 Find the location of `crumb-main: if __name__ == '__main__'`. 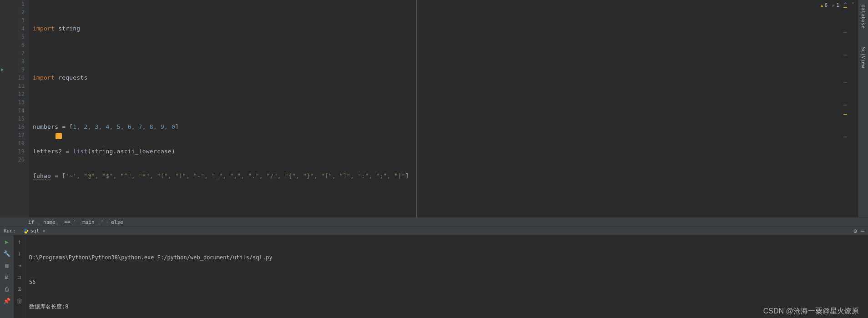

crumb-main: if __name__ == '__main__' is located at coordinates (66, 222).